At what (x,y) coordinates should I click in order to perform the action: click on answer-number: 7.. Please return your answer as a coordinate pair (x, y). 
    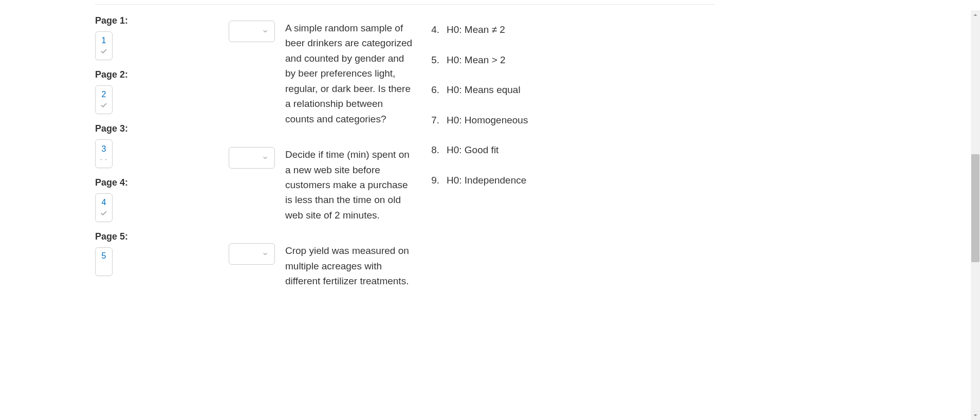
    Looking at the image, I should click on (434, 120).